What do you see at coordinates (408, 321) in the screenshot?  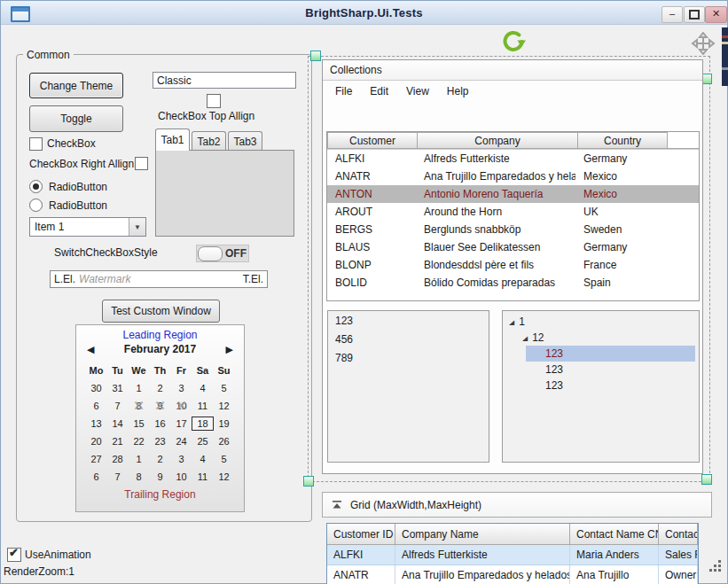 I see `list-item: 123` at bounding box center [408, 321].